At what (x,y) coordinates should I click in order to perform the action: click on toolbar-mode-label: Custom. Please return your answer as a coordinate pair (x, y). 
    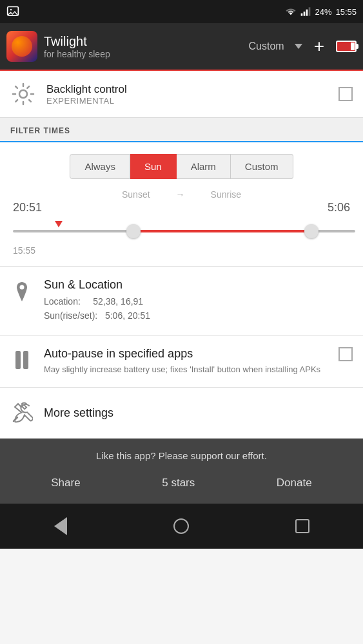
    Looking at the image, I should click on (267, 46).